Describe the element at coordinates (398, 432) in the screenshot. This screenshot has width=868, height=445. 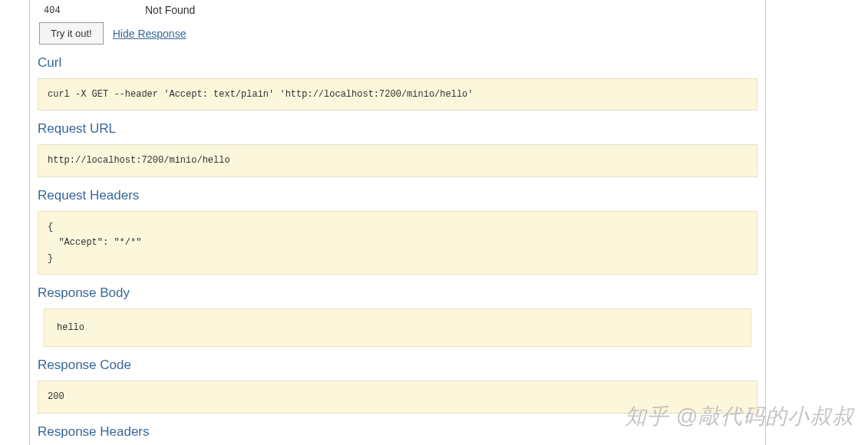
I see `response-headers-heading: Response Headers` at that location.